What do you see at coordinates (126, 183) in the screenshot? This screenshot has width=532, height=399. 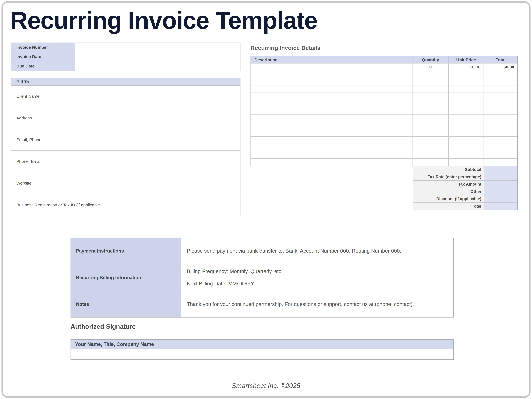 I see `bill-to-row: Website` at bounding box center [126, 183].